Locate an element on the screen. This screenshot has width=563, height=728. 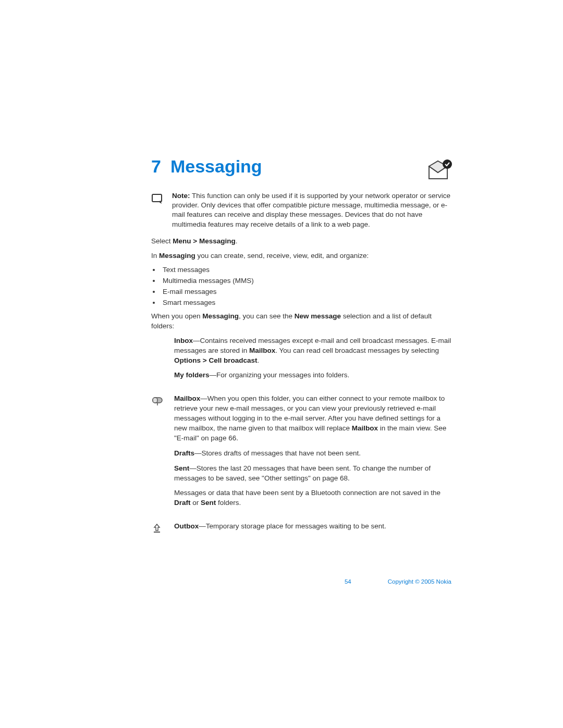
select-line: Select Menu > Messaging. is located at coordinates (302, 241).